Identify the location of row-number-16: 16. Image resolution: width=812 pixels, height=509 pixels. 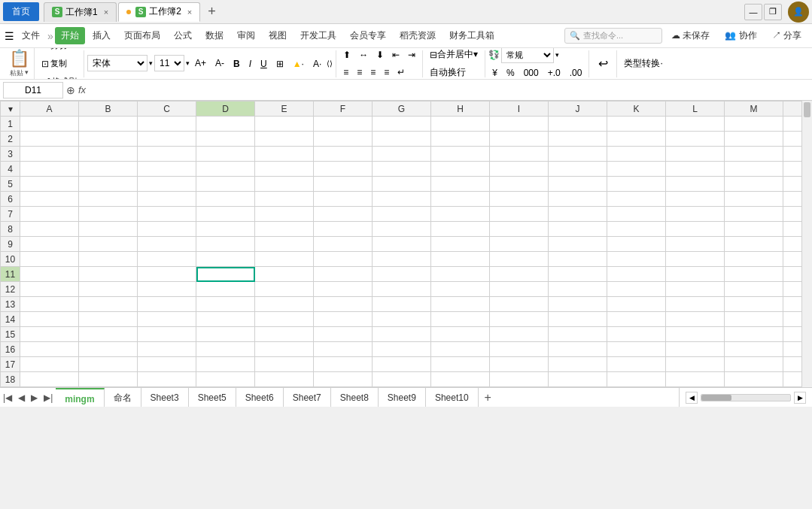
(11, 350).